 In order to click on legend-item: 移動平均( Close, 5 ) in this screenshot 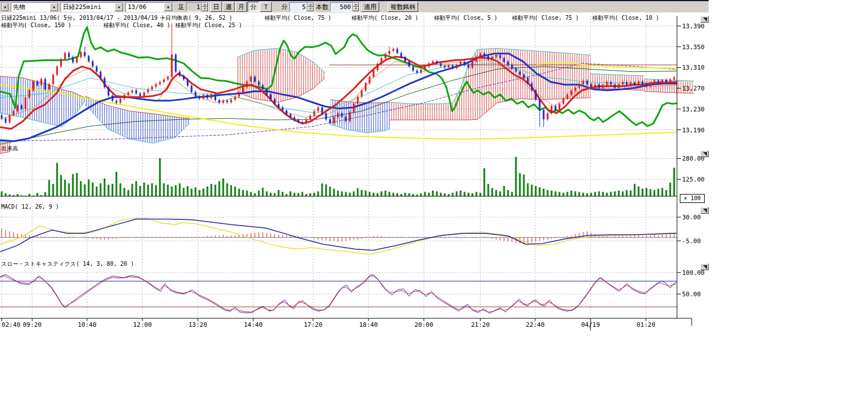, I will do `click(466, 18)`.